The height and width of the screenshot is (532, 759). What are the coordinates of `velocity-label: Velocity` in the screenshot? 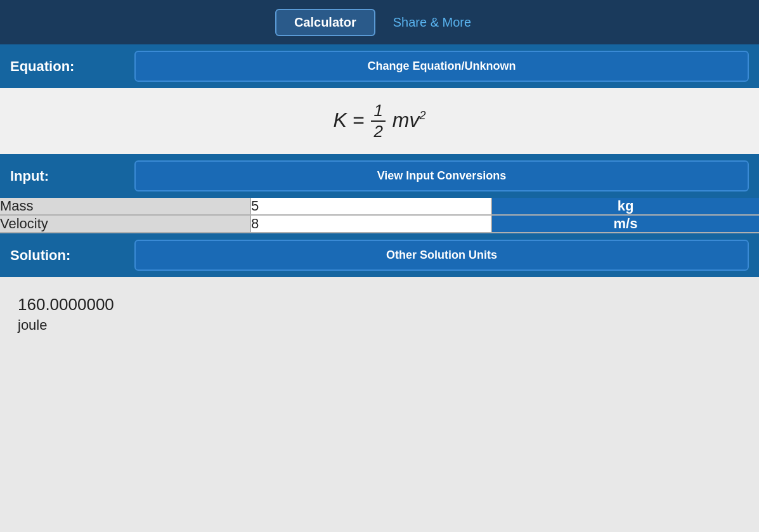 It's located at (126, 224).